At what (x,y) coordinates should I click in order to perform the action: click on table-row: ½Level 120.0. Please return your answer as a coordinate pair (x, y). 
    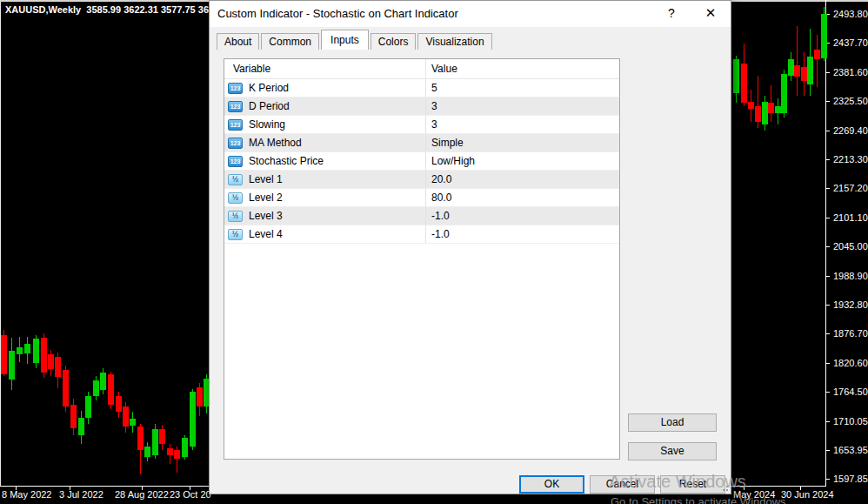
    Looking at the image, I should click on (422, 179).